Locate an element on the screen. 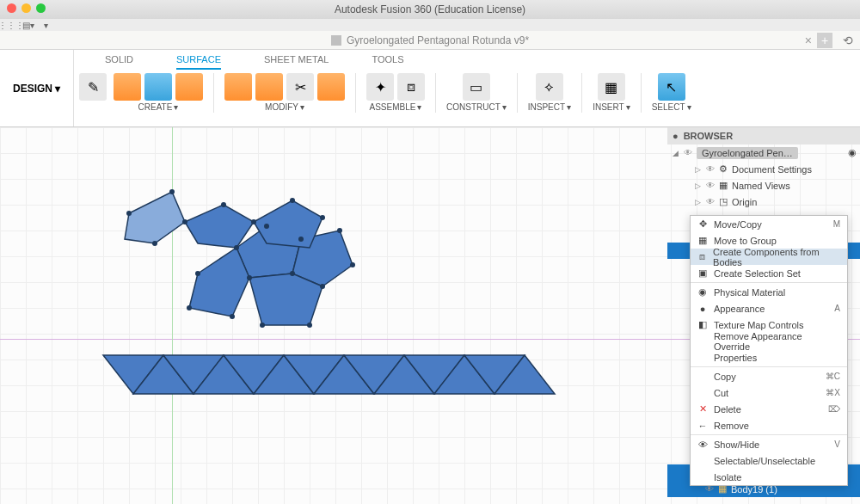  radio-icon: ◉ is located at coordinates (852, 153).